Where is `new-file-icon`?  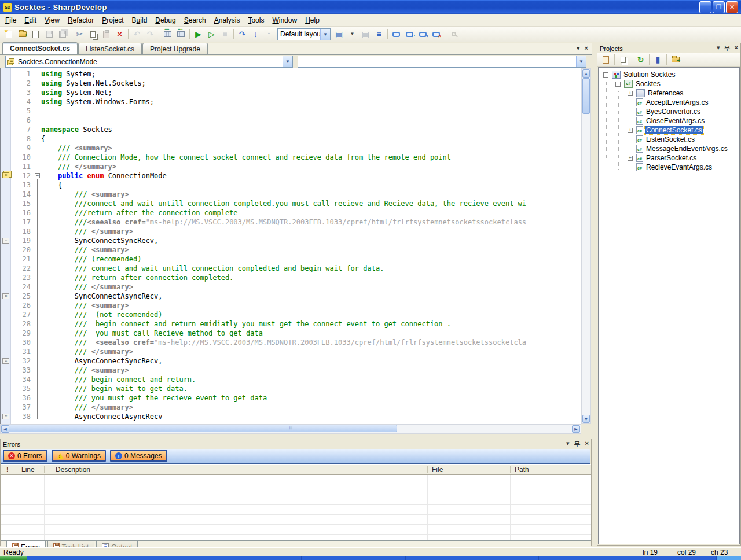 new-file-icon is located at coordinates (9, 35).